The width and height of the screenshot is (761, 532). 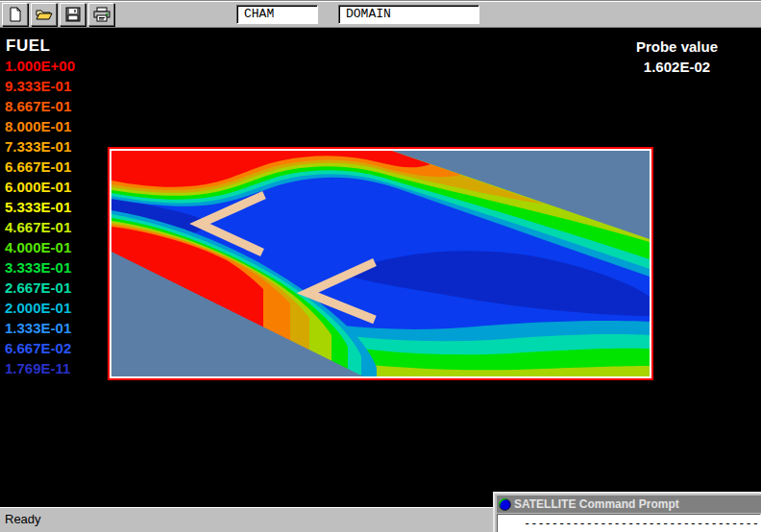 What do you see at coordinates (40, 127) in the screenshot?
I see `legend-entry: 8.000E-01` at bounding box center [40, 127].